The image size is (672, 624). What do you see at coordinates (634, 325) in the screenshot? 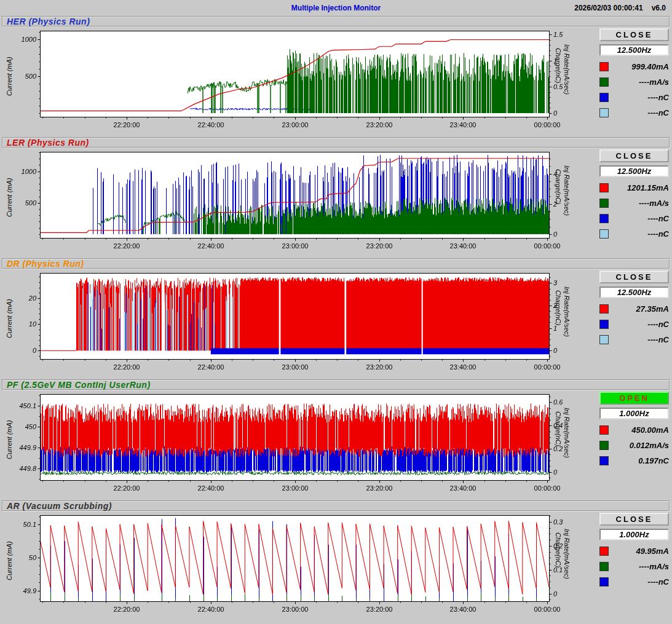
I see `legend: 27.35mA ----nC ----nC` at bounding box center [634, 325].